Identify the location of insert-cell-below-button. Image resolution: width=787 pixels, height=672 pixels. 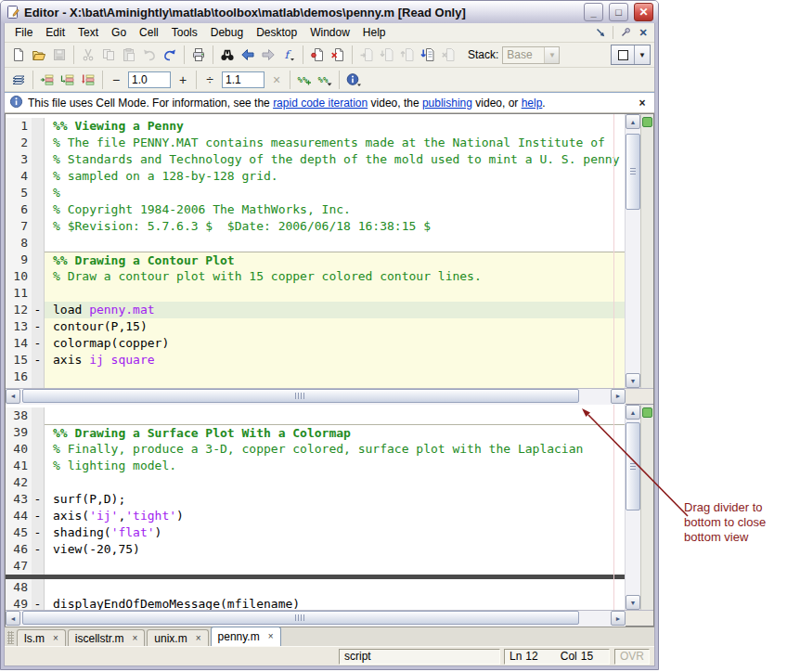
(88, 80).